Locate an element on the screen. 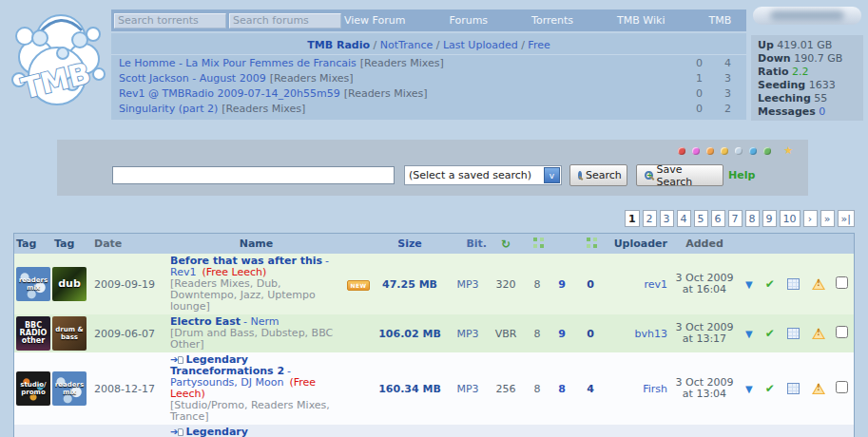 The width and height of the screenshot is (868, 437). stat-ratio: Ratio 2.2 is located at coordinates (810, 72).